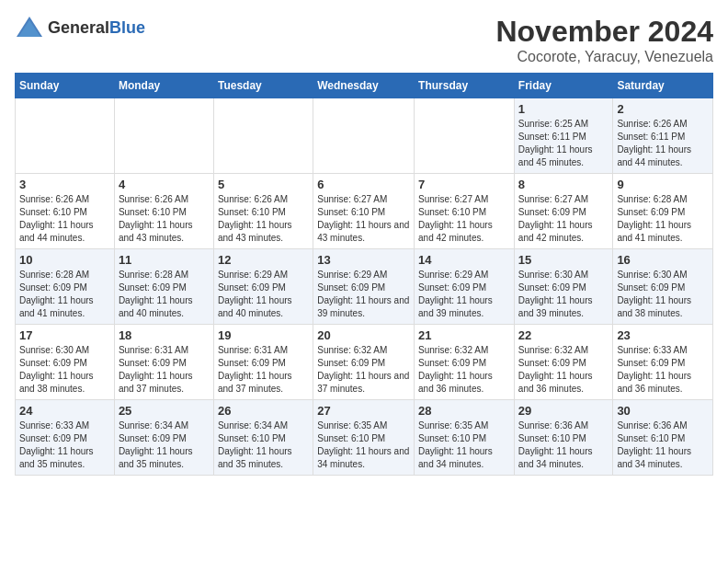  Describe the element at coordinates (464, 259) in the screenshot. I see `day-number: 14` at that location.